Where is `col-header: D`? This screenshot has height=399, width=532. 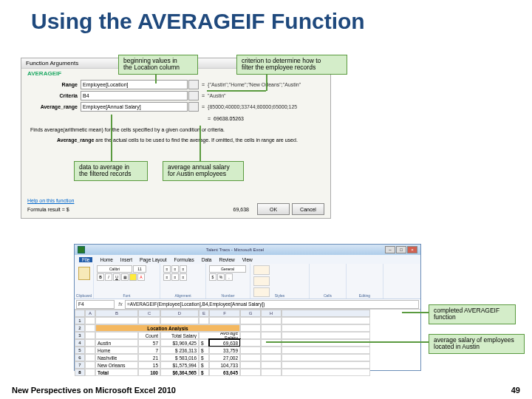 col-header: D is located at coordinates (180, 313).